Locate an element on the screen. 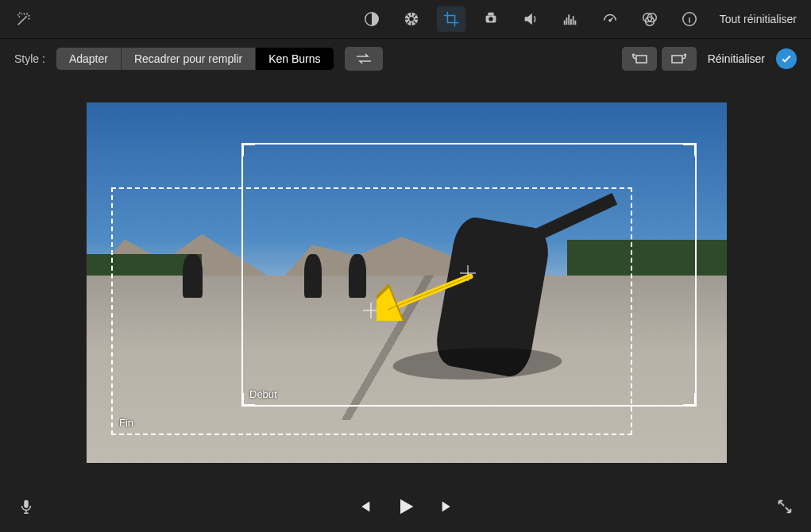  fullscreen-button is located at coordinates (785, 508).